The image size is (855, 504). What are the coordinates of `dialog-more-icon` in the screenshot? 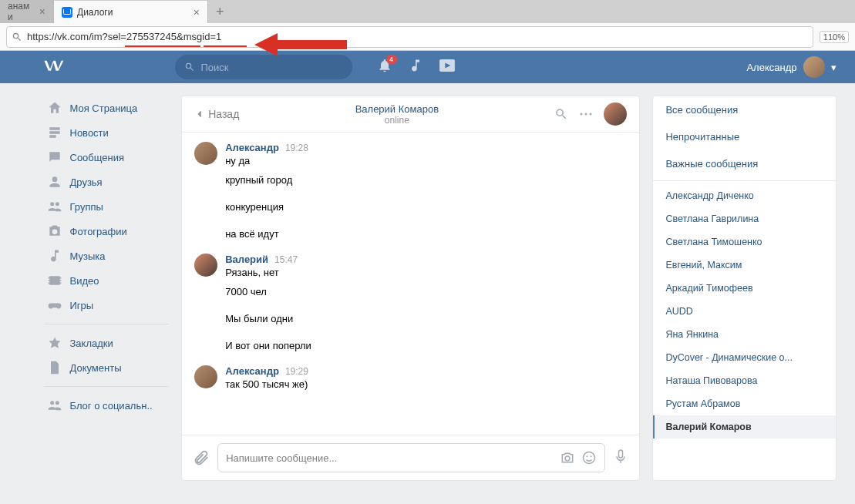 It's located at (586, 114).